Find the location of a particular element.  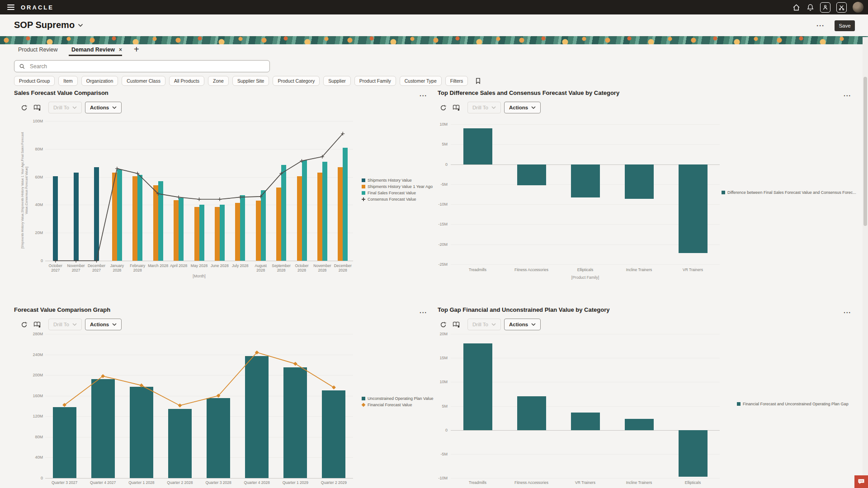

close-tab-icon: × is located at coordinates (120, 50).